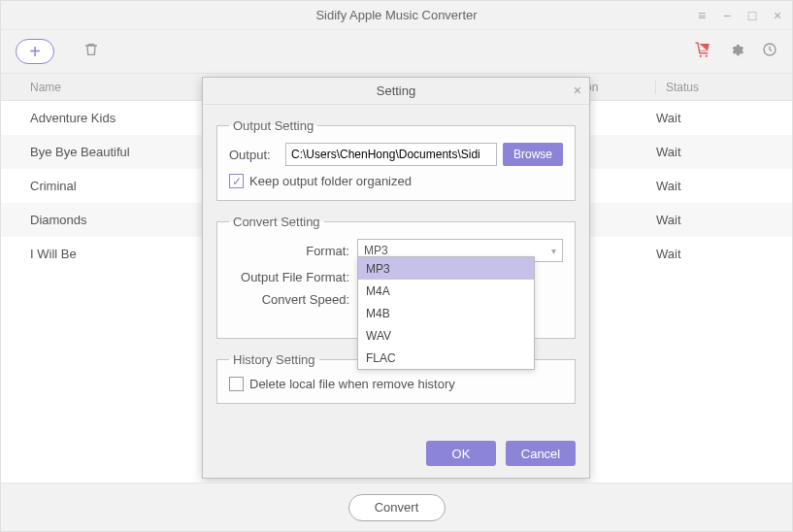  What do you see at coordinates (446, 268) in the screenshot?
I see `dropdown-item-mp3: MP3` at bounding box center [446, 268].